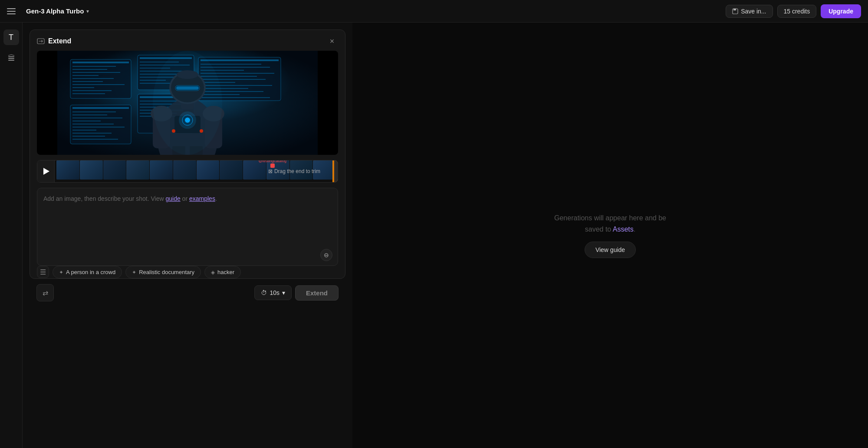  What do you see at coordinates (163, 272) in the screenshot?
I see `chip-realistic-documentary: ✦ Realistic documentary` at bounding box center [163, 272].